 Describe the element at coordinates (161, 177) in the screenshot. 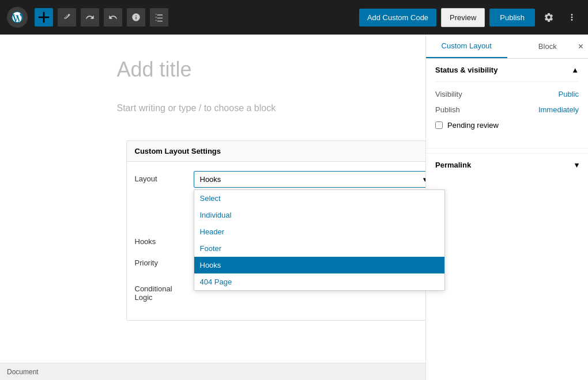

I see `layout-label: Layout` at that location.